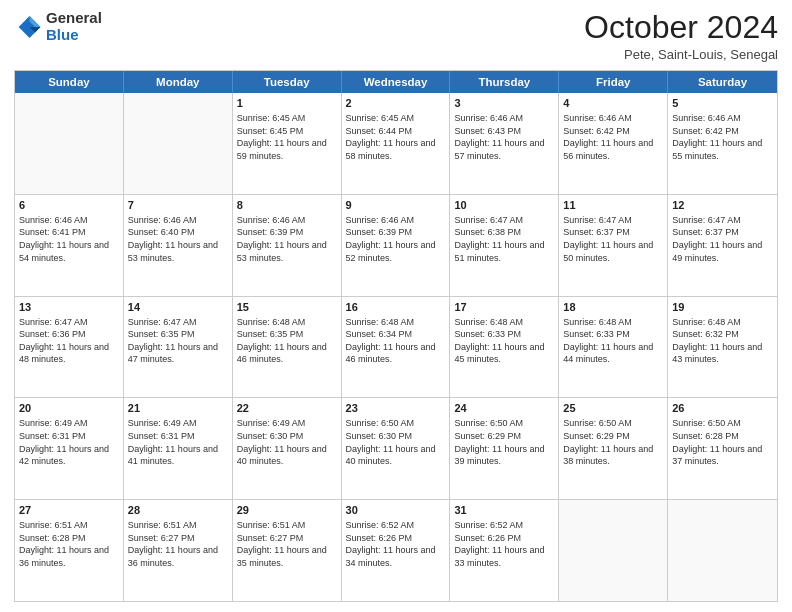 This screenshot has width=792, height=612. What do you see at coordinates (178, 448) in the screenshot?
I see `calendar-cell: 21Sunrise: 6:49 AM Sunset: 6:31 PM Dayli…` at bounding box center [178, 448].